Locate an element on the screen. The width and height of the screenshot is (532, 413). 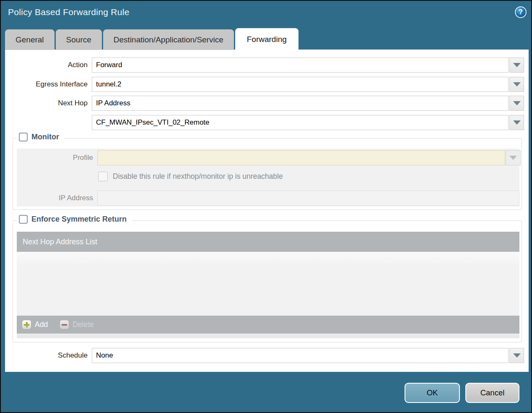
next-hop-address-dropdown-button is located at coordinates (516, 123).